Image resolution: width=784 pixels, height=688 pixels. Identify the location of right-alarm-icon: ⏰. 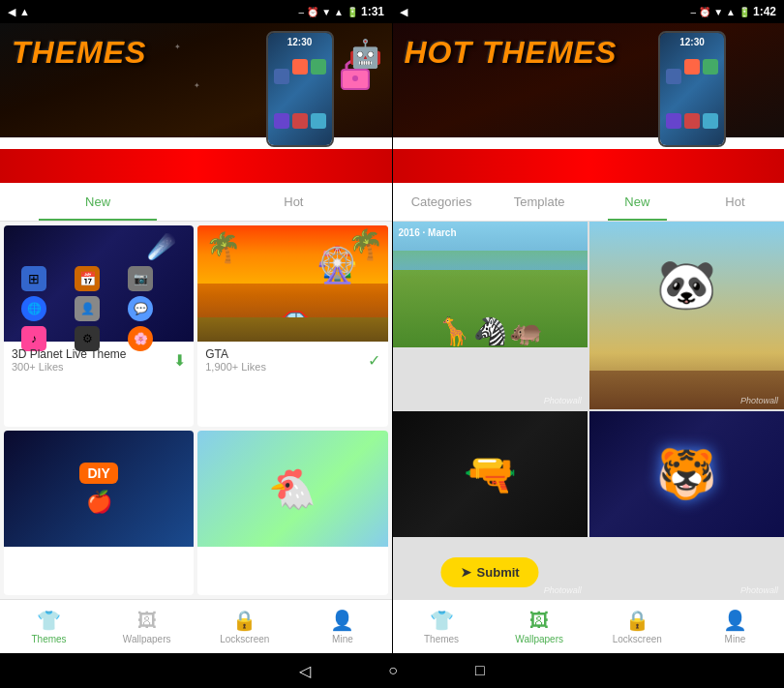
(705, 12).